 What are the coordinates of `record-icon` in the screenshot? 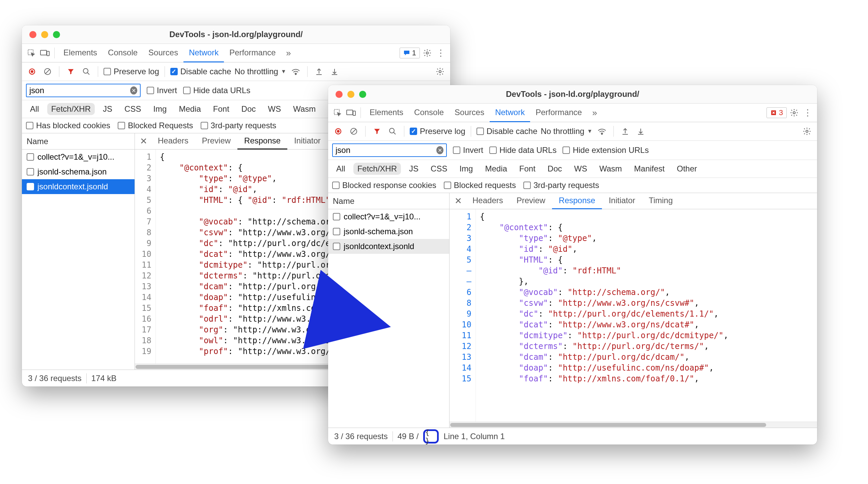 It's located at (32, 72).